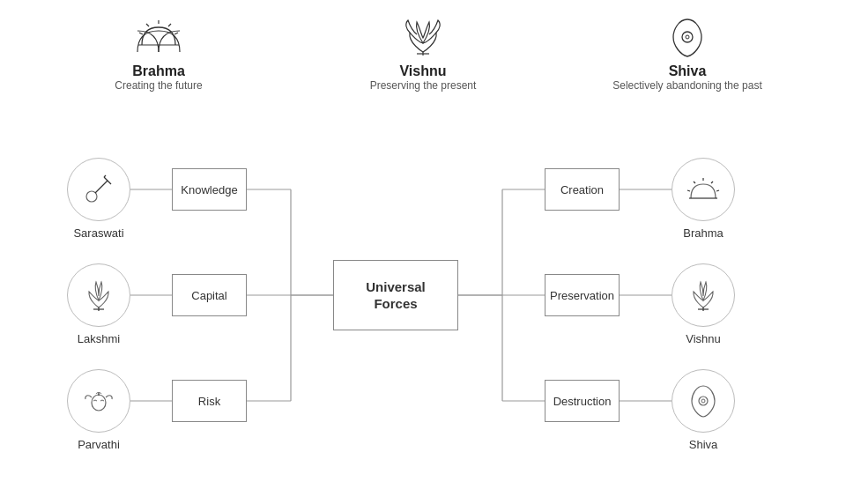 The height and width of the screenshot is (504, 846). What do you see at coordinates (703, 295) in the screenshot?
I see `vishnu-right-node: Vishnu` at bounding box center [703, 295].